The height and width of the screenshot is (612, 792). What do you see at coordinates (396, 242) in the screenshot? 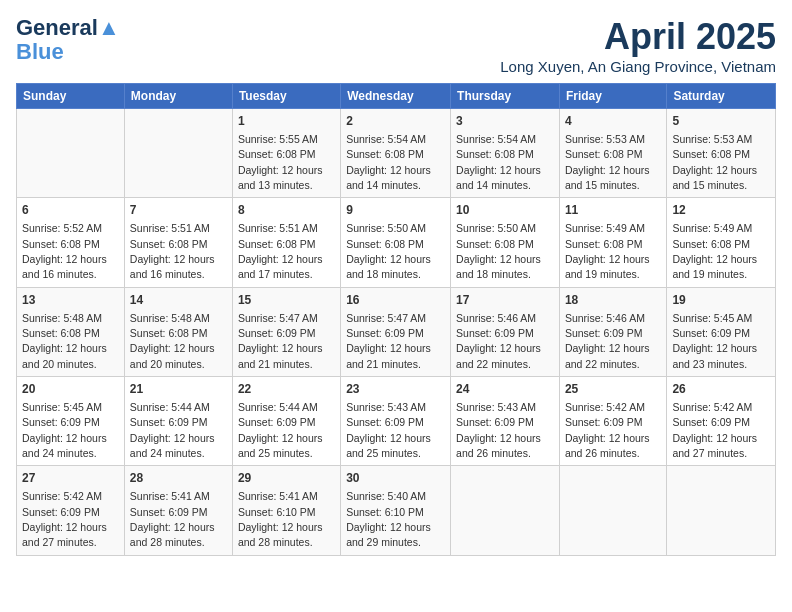
I see `calendar-week-1: 6Sunrise: 5:52 AM Sunset: 6:08 PM Daylig…` at bounding box center [396, 242].